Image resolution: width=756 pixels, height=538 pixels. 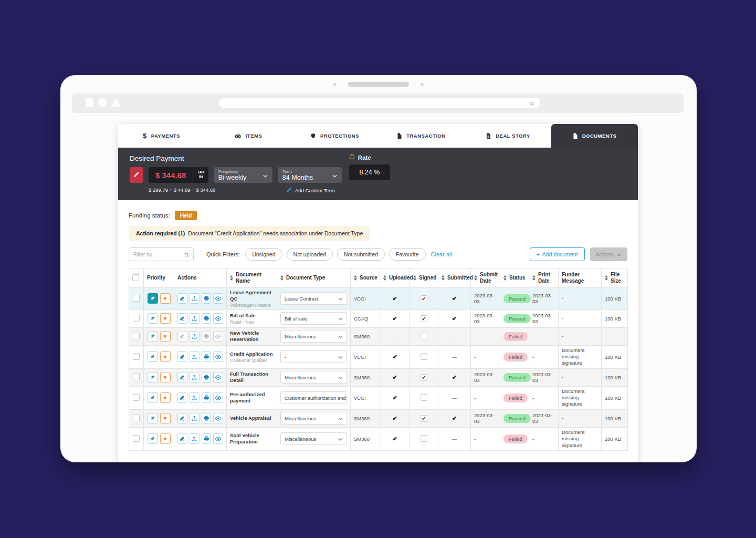 What do you see at coordinates (395, 278) in the screenshot?
I see `column-header-uploaded: Uploaded` at bounding box center [395, 278].